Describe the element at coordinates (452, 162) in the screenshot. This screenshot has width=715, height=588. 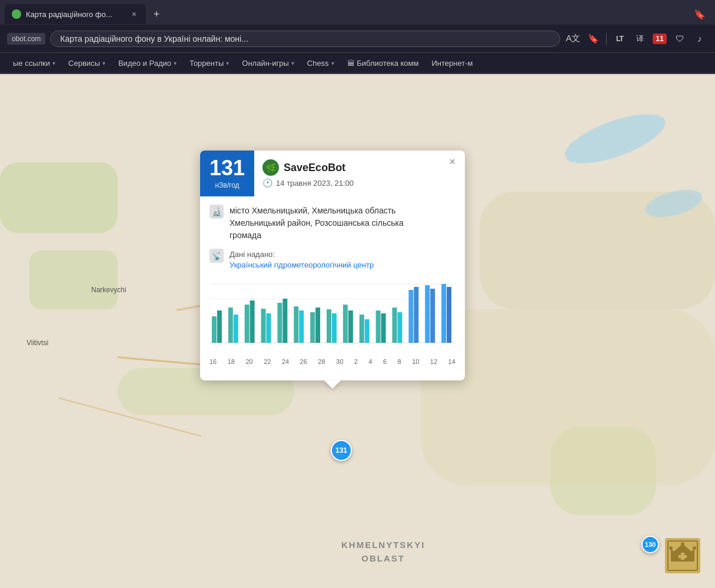
I see `popup-close-button: ×` at that location.